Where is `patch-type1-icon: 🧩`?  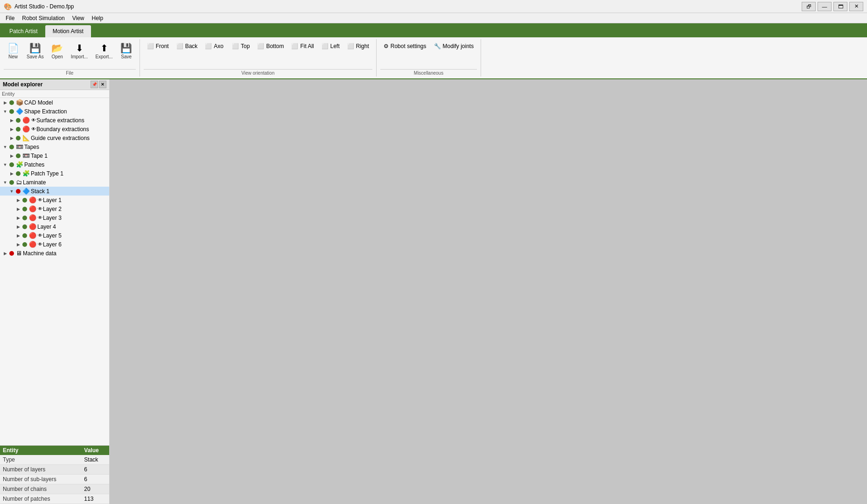 patch-type1-icon: 🧩 is located at coordinates (26, 174).